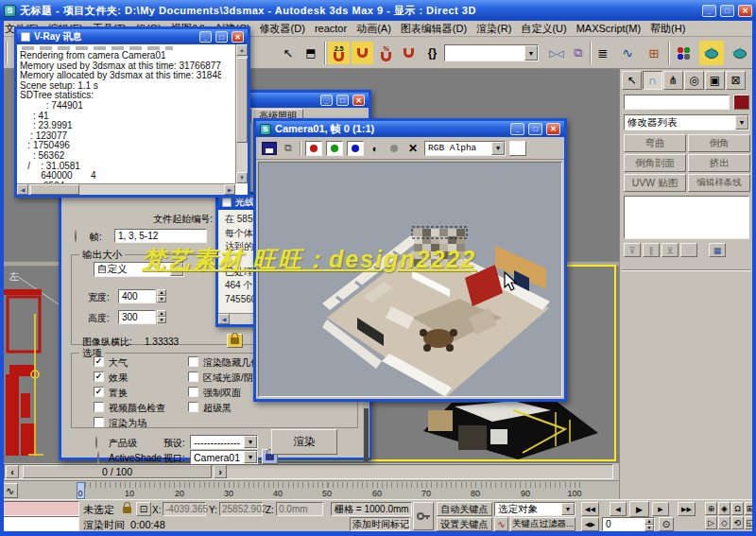  What do you see at coordinates (542, 524) in the screenshot?
I see `key-filters-button: 关键点过滤器...` at bounding box center [542, 524].